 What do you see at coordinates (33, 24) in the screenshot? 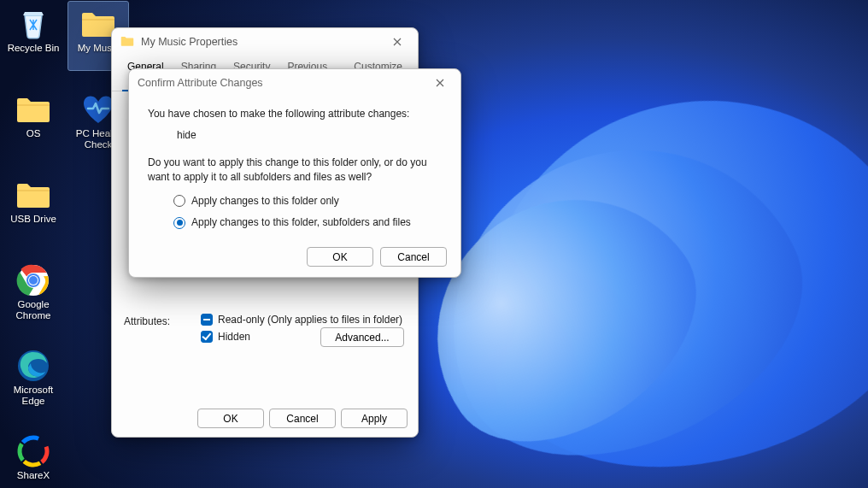
I see `recycle-bin-icon` at bounding box center [33, 24].